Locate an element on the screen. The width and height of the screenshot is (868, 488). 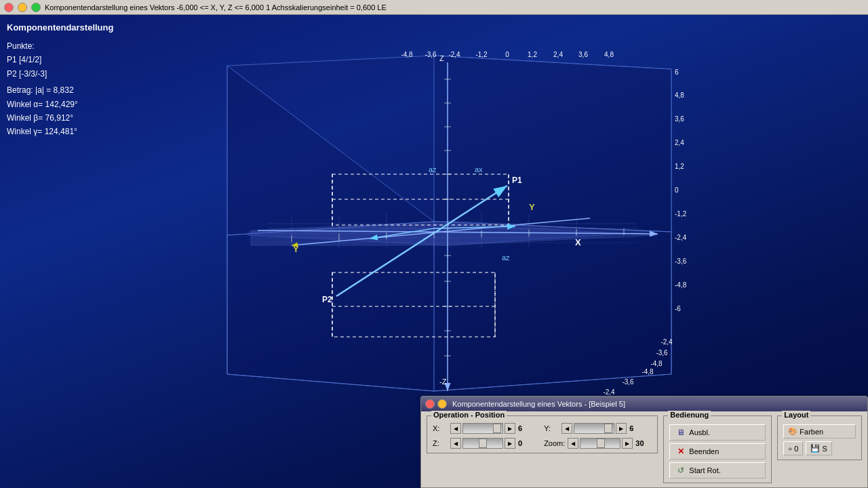
betrag-label: Betrag: |a| = 8,832 is located at coordinates (60, 90).